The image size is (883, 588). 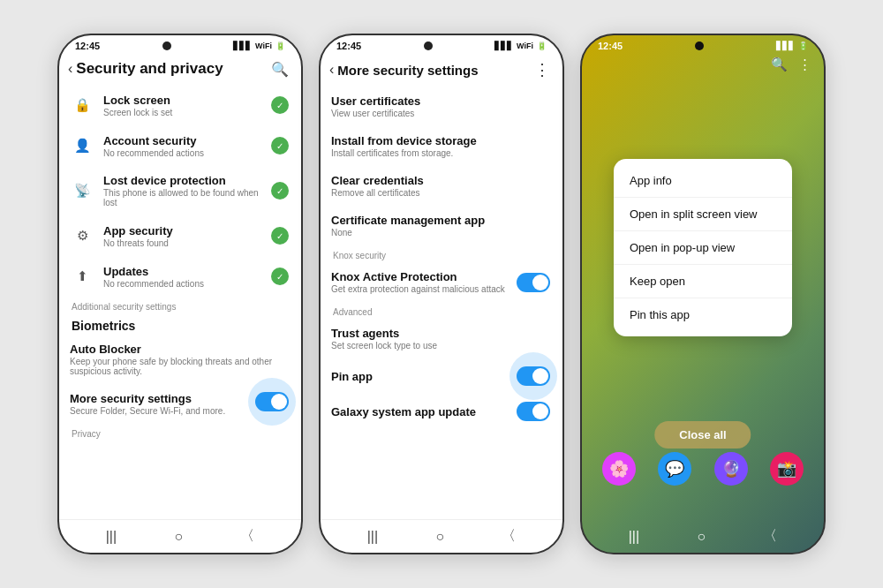 I want to click on more-security-toggle, so click(x=272, y=402).